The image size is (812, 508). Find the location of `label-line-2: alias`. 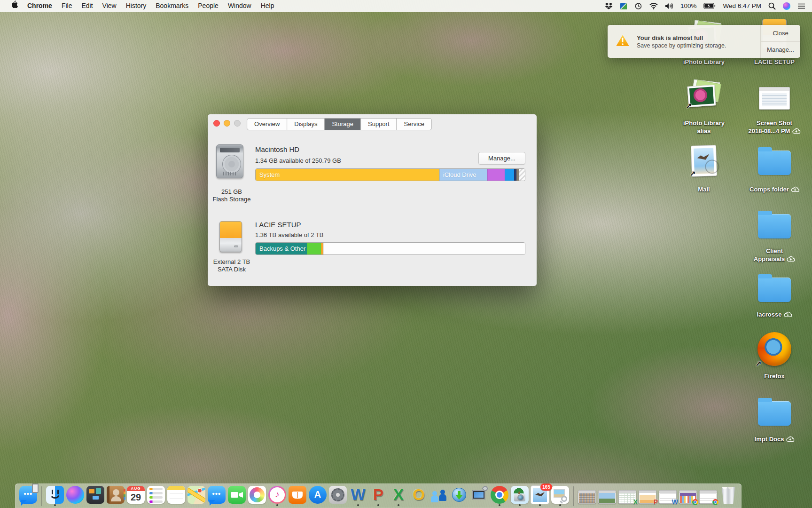

label-line-2: alias is located at coordinates (704, 131).